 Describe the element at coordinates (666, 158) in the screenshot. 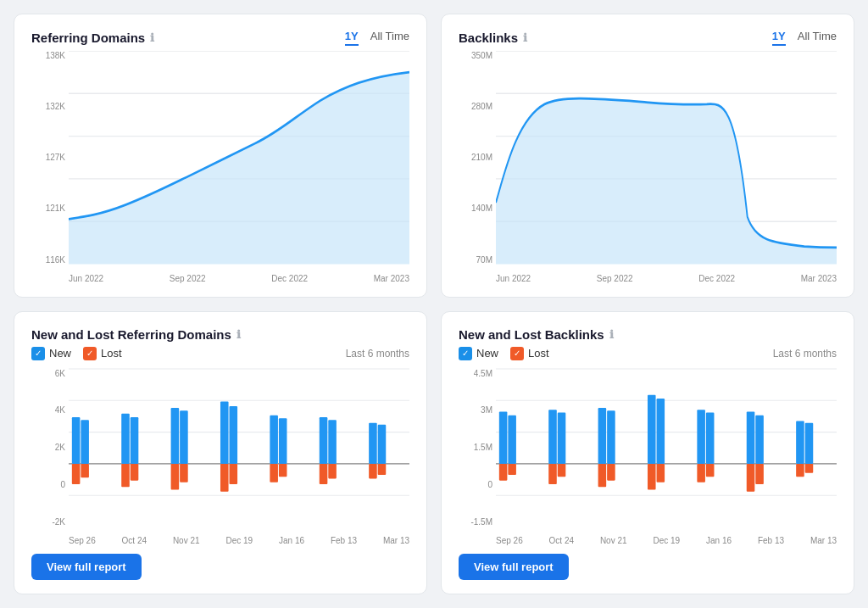

I see `backlinks-chart` at that location.